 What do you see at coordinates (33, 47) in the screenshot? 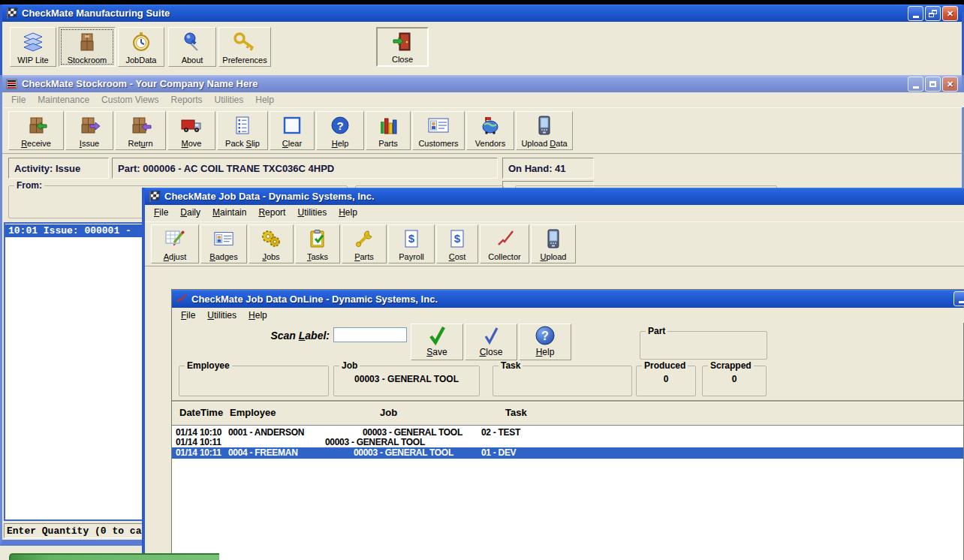
I see `wip-lite-button: WIP Lite` at bounding box center [33, 47].